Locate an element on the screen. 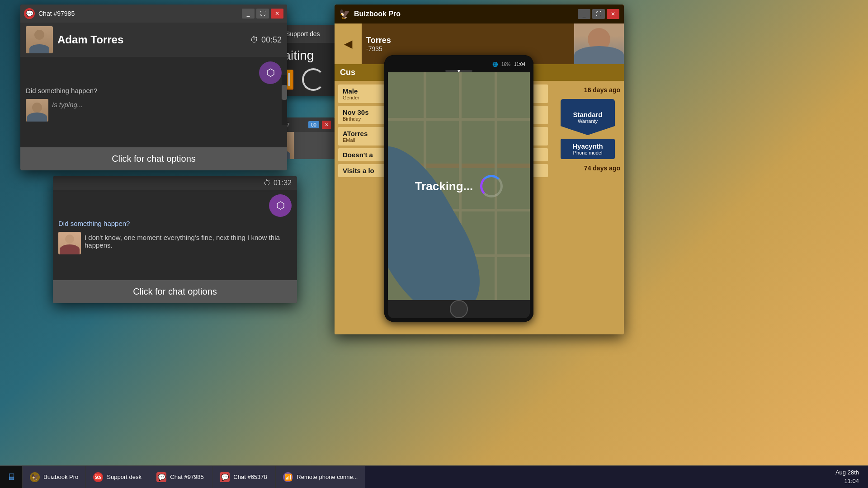 This screenshot has height=488, width=868. chat-panel-2: ⏱ 01:32 ⬡ Did something happen? I don't … is located at coordinates (175, 239).